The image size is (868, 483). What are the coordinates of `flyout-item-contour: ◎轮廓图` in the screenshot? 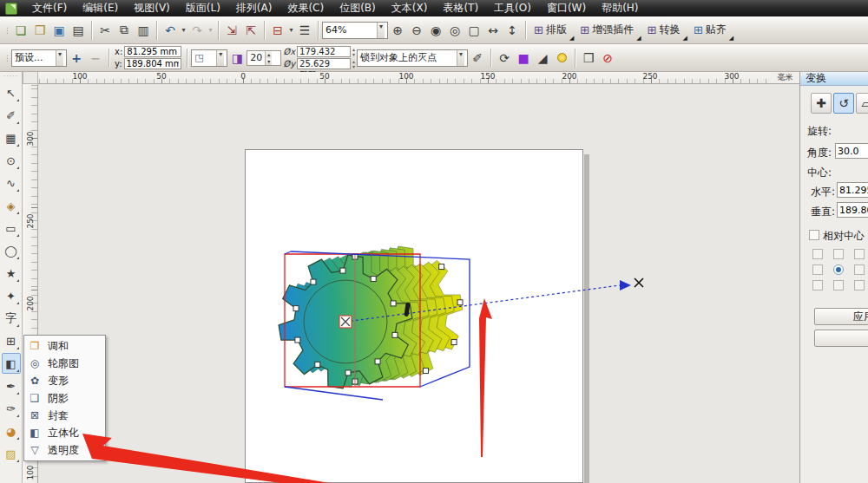 It's located at (64, 363).